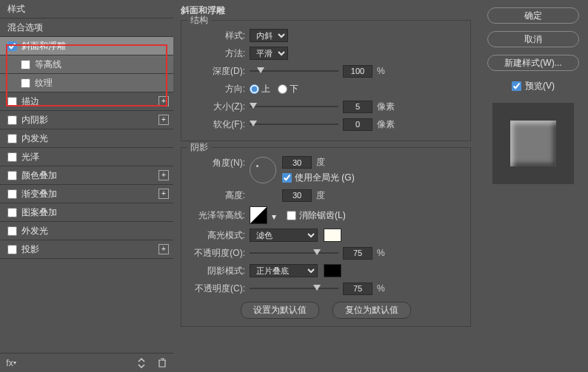 This screenshot has width=588, height=372. I want to click on size-slider, so click(294, 106).